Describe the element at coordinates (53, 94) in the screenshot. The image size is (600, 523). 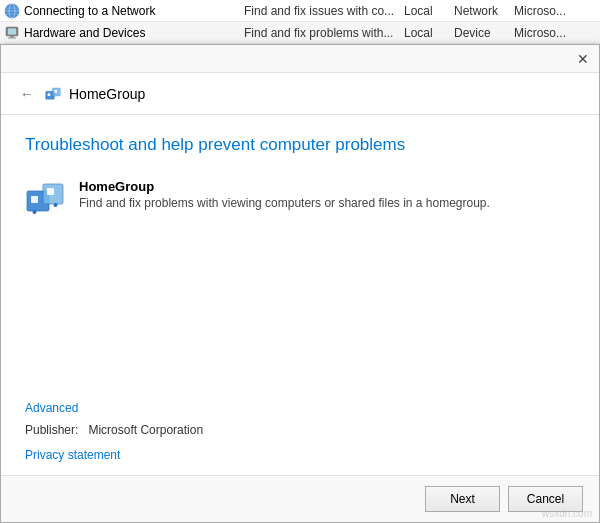
I see `homegroup-header-icon` at that location.